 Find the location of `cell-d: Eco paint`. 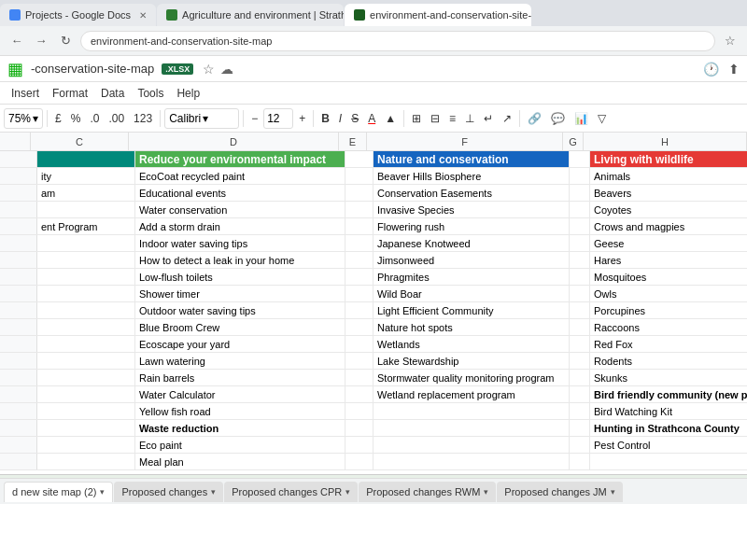

cell-d: Eco paint is located at coordinates (241, 444).